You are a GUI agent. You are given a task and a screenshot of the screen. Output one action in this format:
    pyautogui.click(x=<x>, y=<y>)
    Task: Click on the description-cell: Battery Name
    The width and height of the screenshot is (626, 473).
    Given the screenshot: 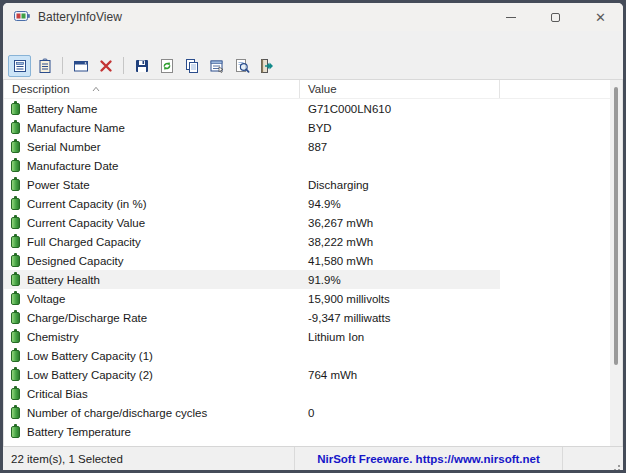 What is the action you would take?
    pyautogui.click(x=152, y=108)
    